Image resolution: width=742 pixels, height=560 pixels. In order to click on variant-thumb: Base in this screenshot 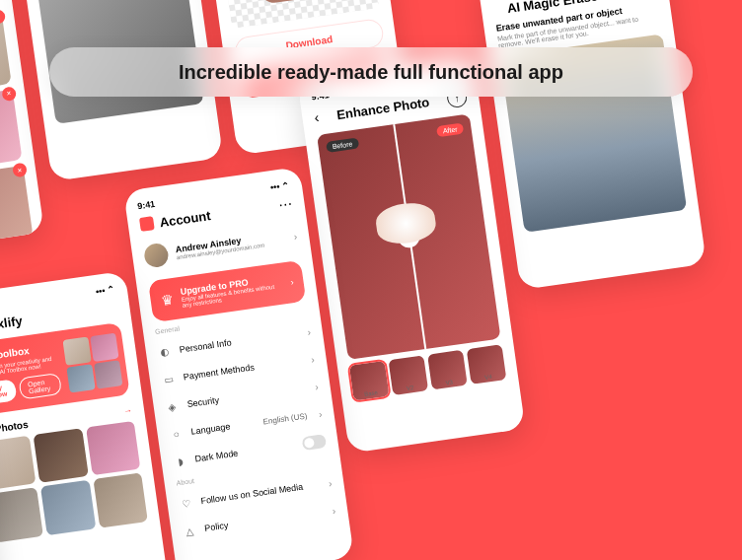, I will do `click(369, 381)`.